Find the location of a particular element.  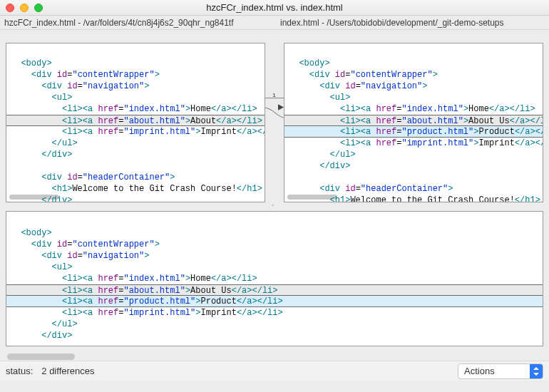

file-path-bar: hzcFCr_index.html - /var/folders/4t/cn8j… is located at coordinates (274, 23).